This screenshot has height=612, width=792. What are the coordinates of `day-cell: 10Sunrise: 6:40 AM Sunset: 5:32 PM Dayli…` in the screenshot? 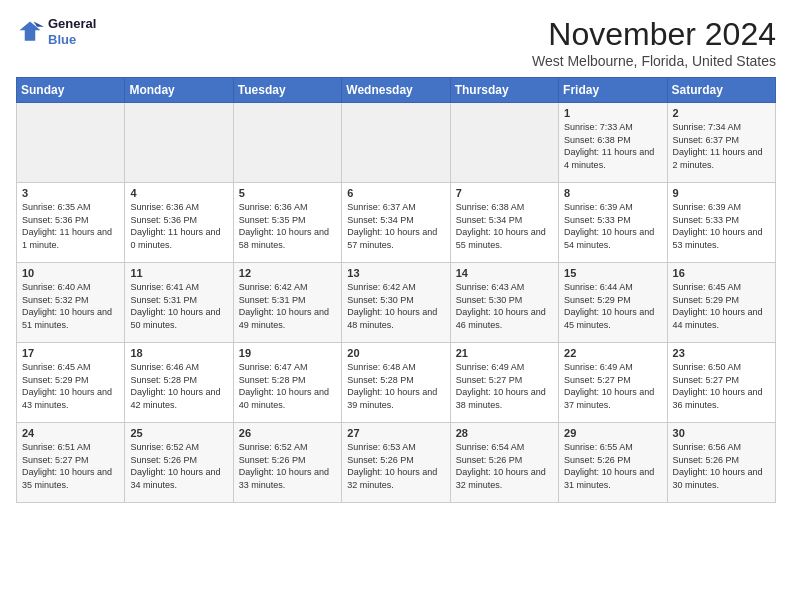 It's located at (71, 303).